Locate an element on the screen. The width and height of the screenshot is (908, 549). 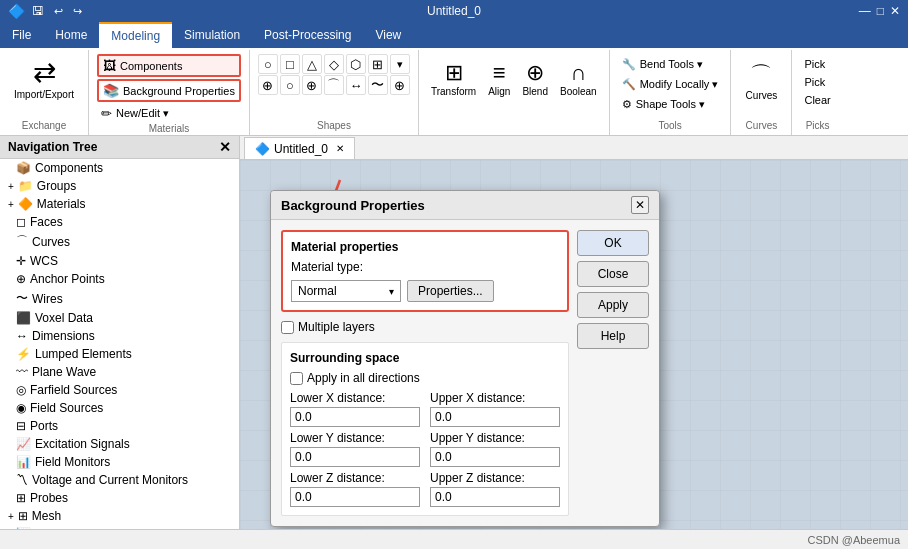
upper-z-label: Upper Z distance: is located at coordinates (495, 478).